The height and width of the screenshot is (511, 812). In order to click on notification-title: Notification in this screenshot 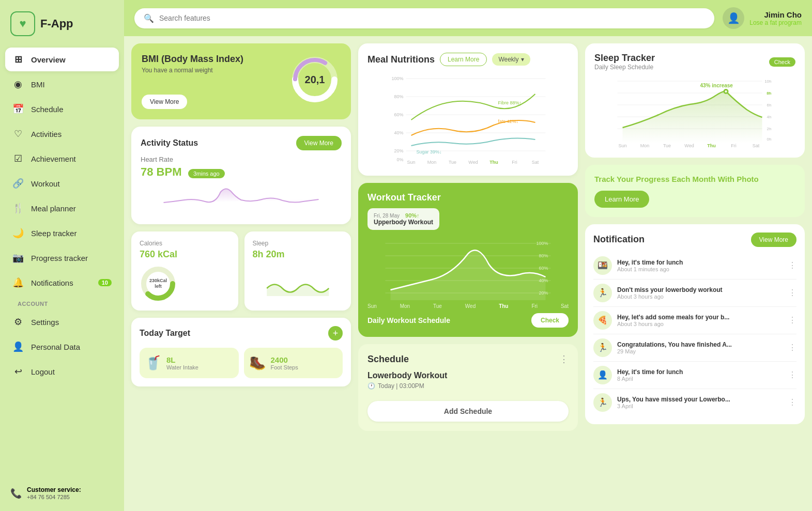, I will do `click(619, 240)`.